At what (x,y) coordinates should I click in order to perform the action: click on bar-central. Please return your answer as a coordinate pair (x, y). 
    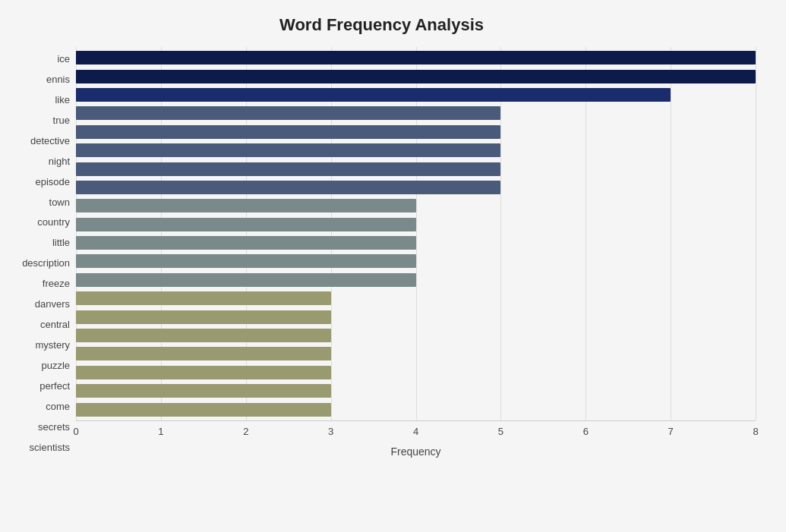
    Looking at the image, I should click on (204, 298).